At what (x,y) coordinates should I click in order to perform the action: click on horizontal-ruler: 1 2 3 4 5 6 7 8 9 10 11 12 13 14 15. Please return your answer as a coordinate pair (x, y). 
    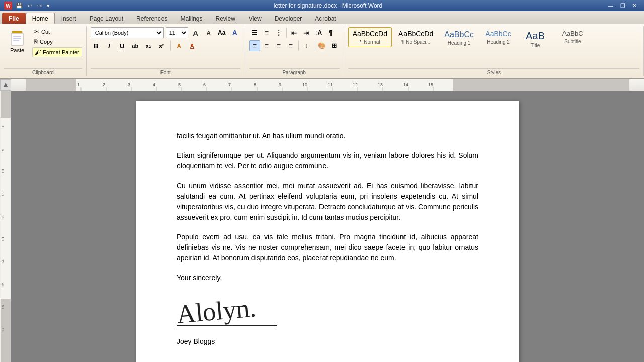
    Looking at the image, I should click on (328, 85).